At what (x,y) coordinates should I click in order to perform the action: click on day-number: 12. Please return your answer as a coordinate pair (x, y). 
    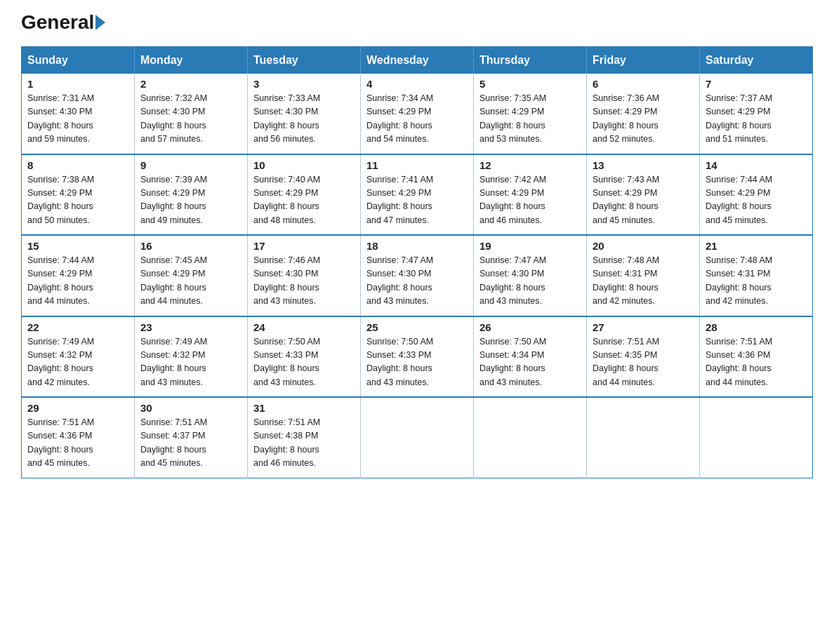
    Looking at the image, I should click on (530, 166).